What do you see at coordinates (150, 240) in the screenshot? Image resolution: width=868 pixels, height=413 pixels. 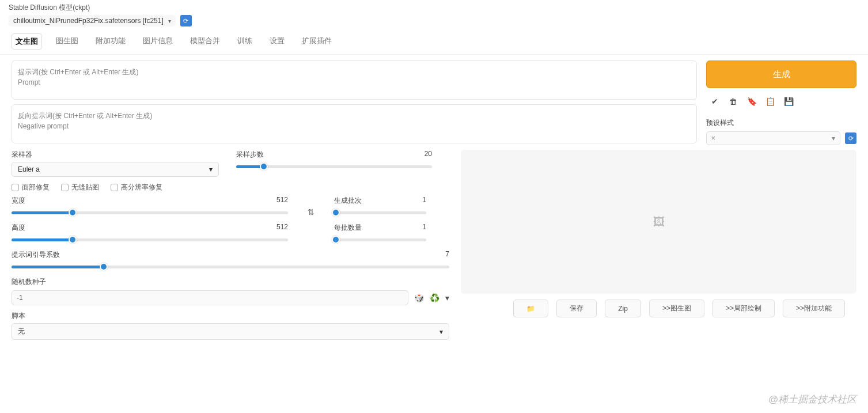 I see `height-slider` at bounding box center [150, 240].